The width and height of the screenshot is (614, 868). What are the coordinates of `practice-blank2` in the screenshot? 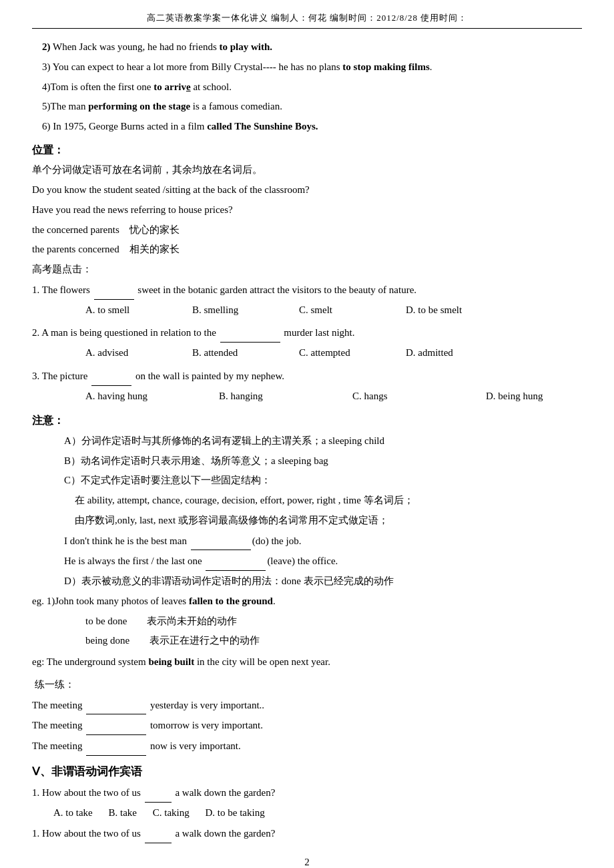 It's located at (116, 725).